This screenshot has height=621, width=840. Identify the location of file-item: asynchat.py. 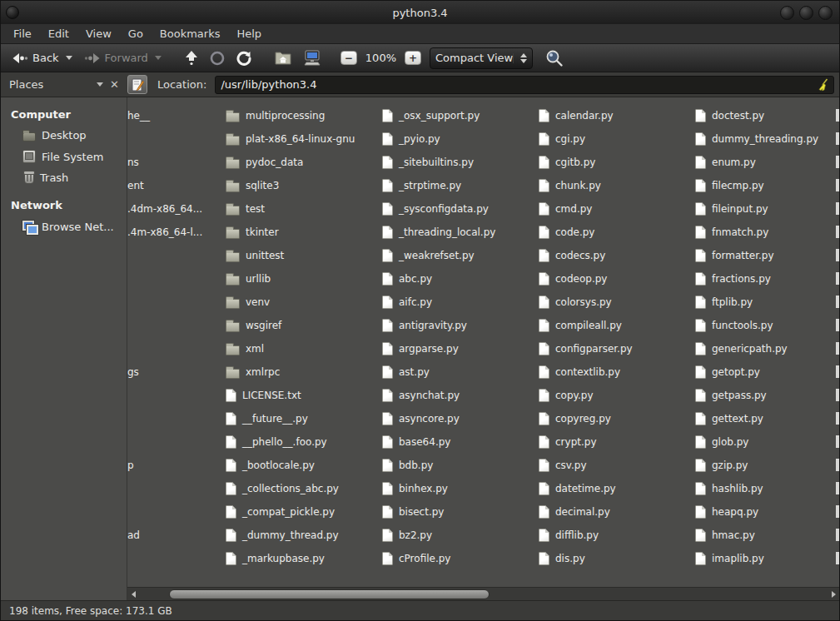
(460, 395).